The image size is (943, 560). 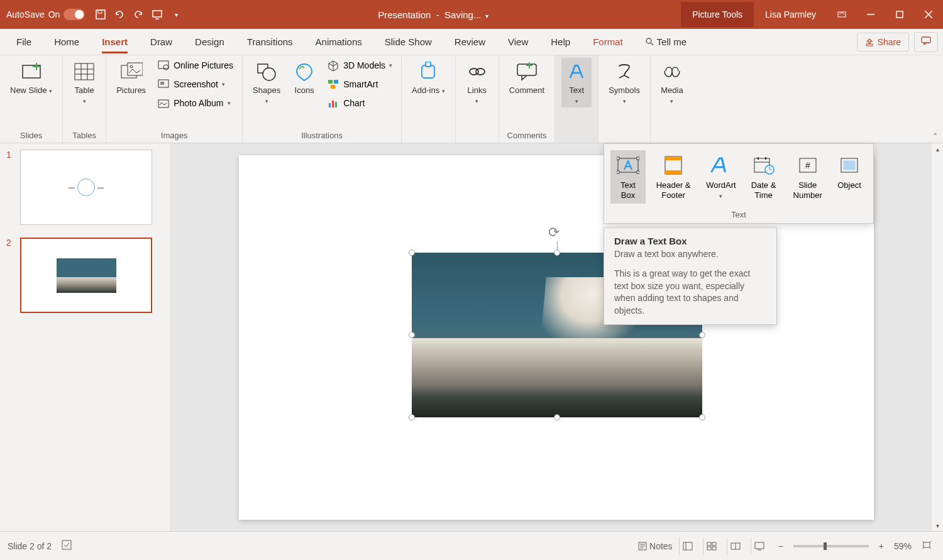 I want to click on text-box-icon, so click(x=628, y=165).